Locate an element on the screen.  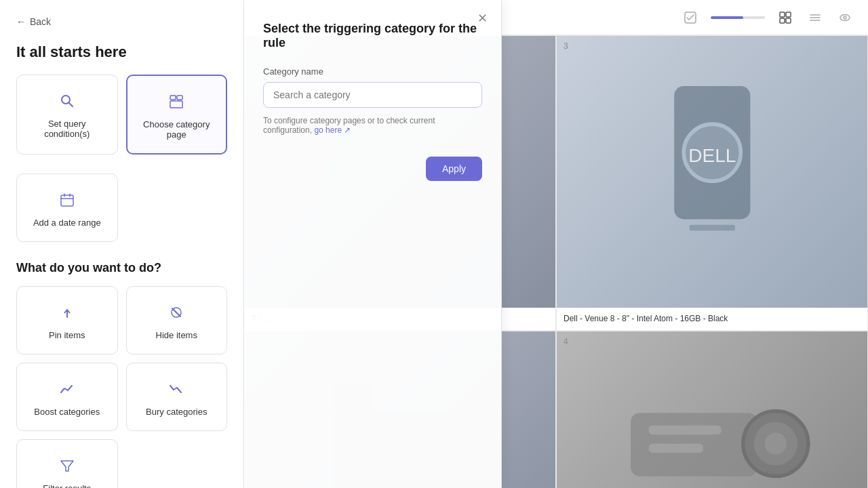
category-icon is located at coordinates (176, 102).